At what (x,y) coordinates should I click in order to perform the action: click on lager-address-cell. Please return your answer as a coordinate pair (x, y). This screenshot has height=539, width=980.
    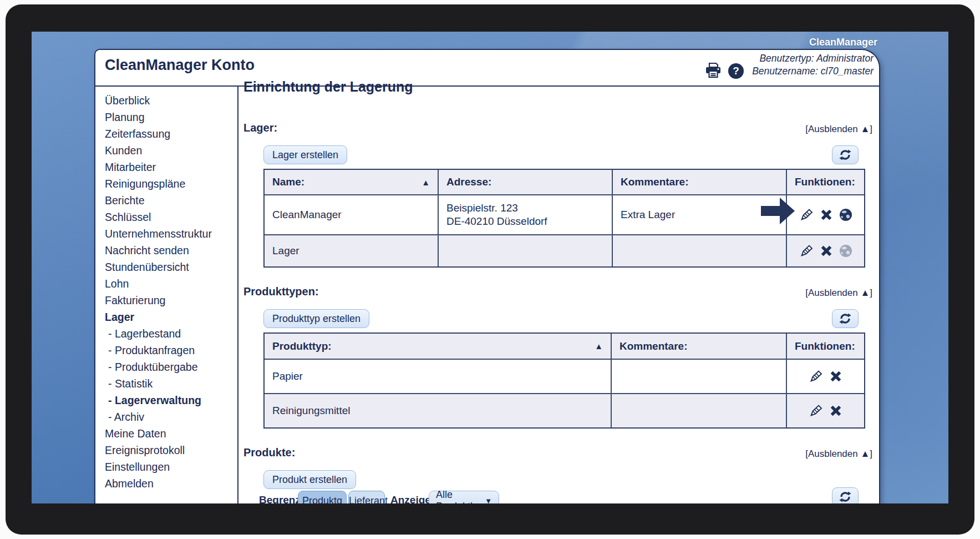
    Looking at the image, I should click on (526, 251).